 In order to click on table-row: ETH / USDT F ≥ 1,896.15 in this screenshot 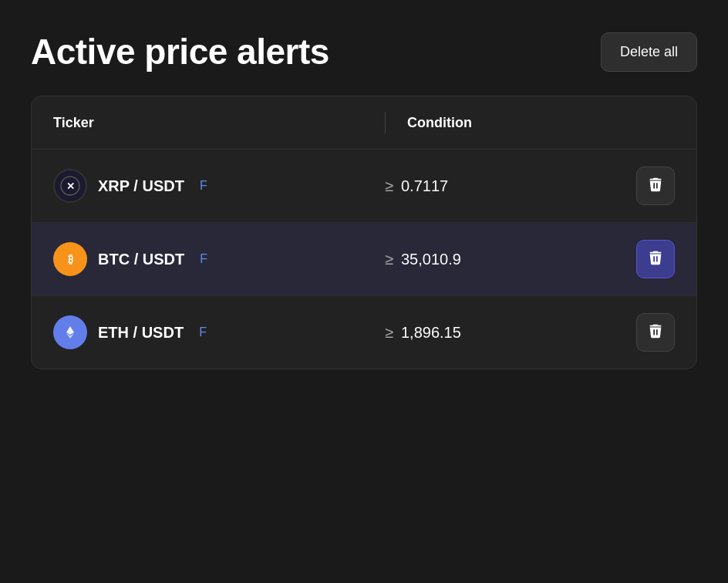, I will do `click(364, 332)`.